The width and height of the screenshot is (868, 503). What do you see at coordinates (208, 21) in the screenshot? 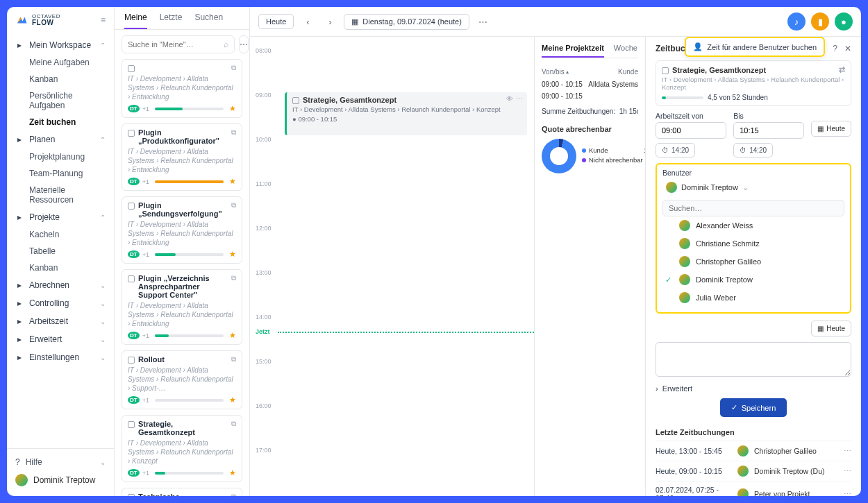
I see `task-tab-suchen: Suchen` at bounding box center [208, 21].